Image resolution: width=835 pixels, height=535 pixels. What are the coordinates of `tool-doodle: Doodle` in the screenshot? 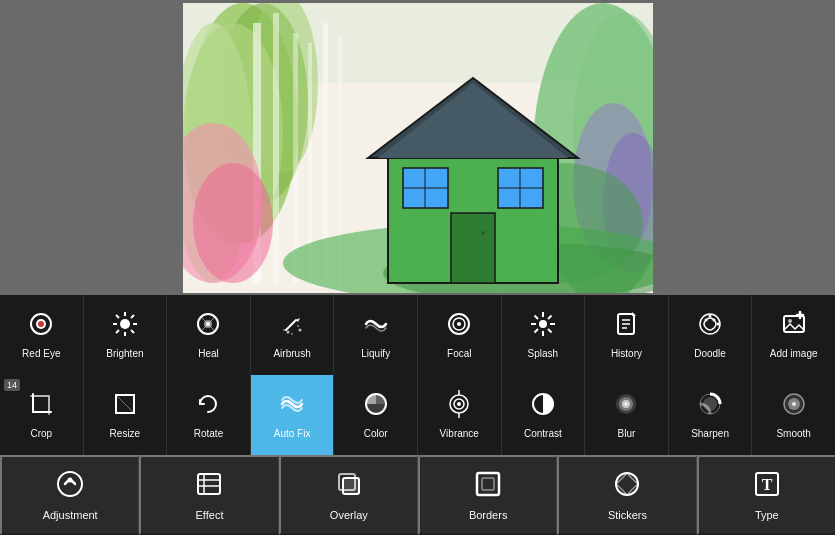 It's located at (711, 335).